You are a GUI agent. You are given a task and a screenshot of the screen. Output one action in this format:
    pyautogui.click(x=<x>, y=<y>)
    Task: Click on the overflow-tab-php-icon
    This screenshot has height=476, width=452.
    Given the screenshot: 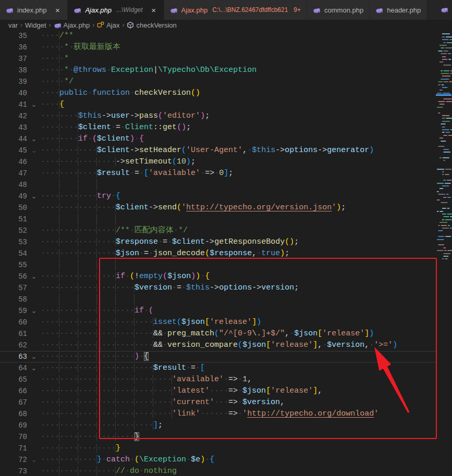 What is the action you would take?
    pyautogui.click(x=446, y=10)
    